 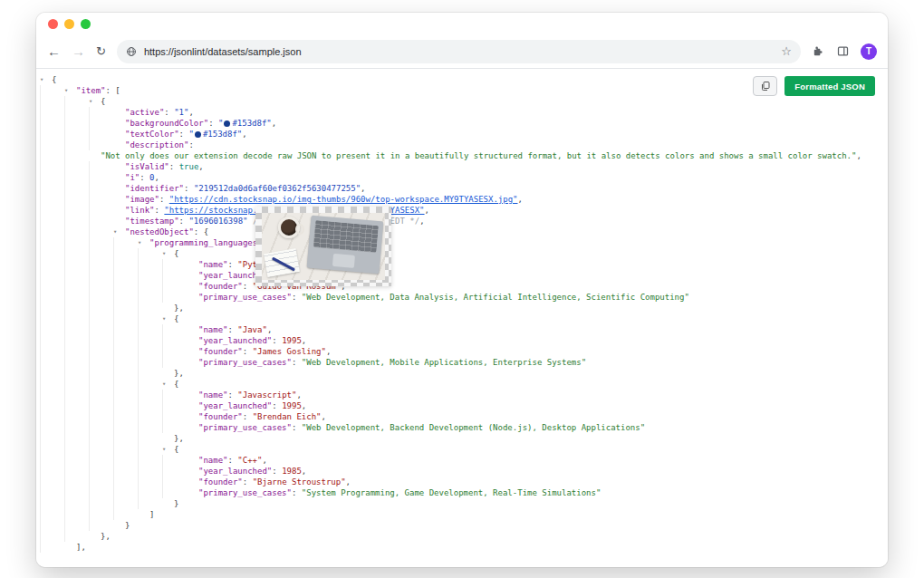 What do you see at coordinates (478, 156) in the screenshot?
I see `code-token: "Not only does our extension decode raw …` at bounding box center [478, 156].